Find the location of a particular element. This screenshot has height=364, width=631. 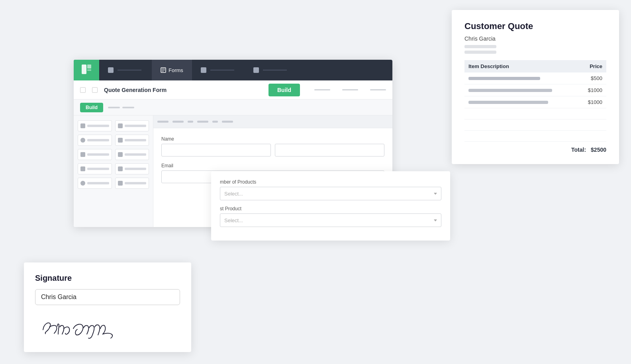

quote-row-5-desc is located at coordinates (521, 125).